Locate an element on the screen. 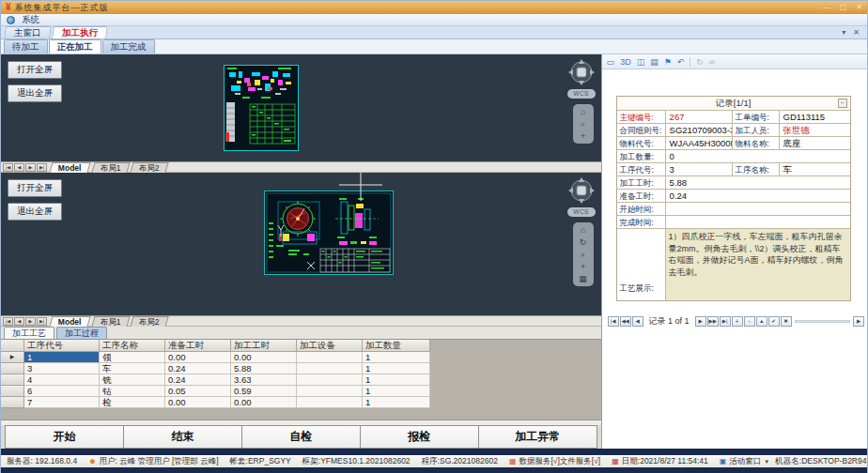  flag-icon: ⚑ is located at coordinates (668, 62).